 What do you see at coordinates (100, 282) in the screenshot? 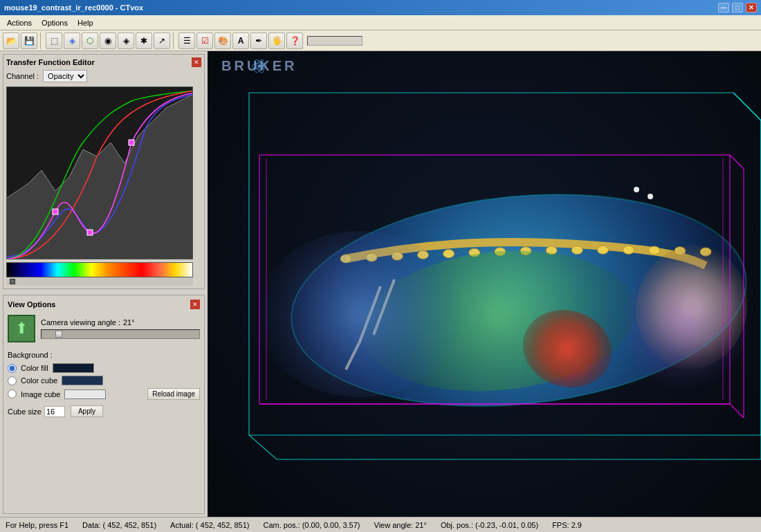
I see `color-bar-slider` at bounding box center [100, 282].